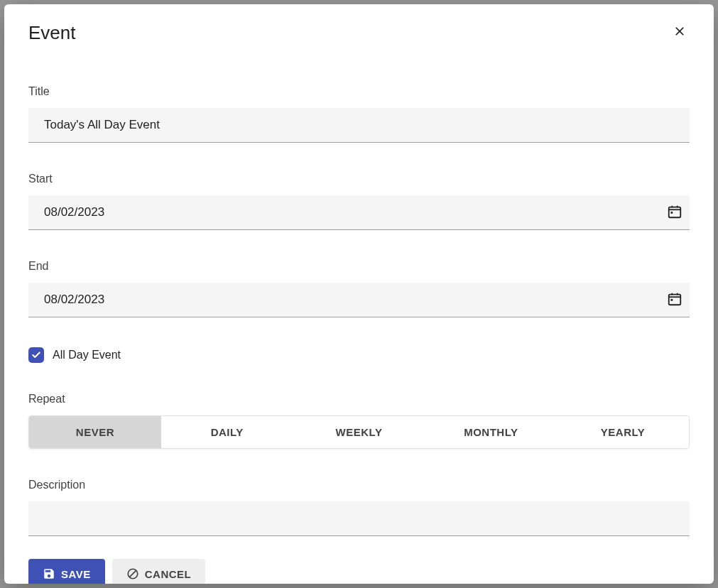  What do you see at coordinates (680, 33) in the screenshot?
I see `close-button` at bounding box center [680, 33].